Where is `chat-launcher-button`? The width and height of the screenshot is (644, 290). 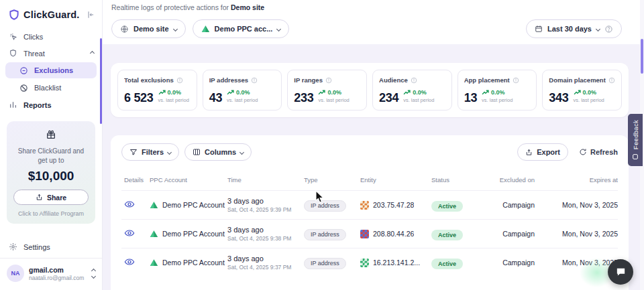
chat-launcher-button is located at coordinates (621, 272).